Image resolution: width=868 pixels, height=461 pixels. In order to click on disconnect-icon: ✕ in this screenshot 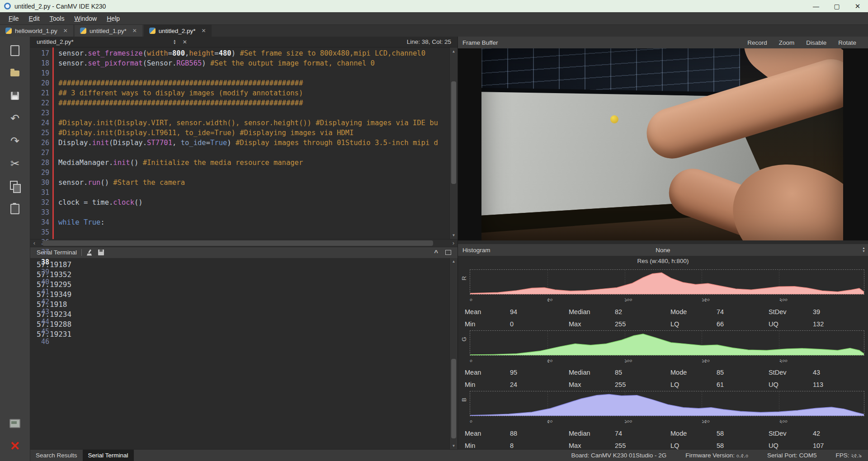, I will do `click(15, 446)`.